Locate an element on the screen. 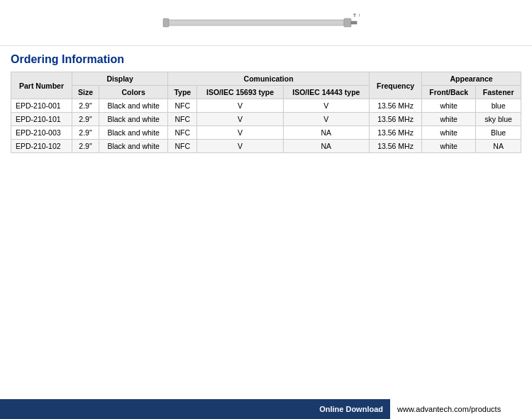 The image size is (532, 419). col-header-fastener: Fastener is located at coordinates (499, 92).